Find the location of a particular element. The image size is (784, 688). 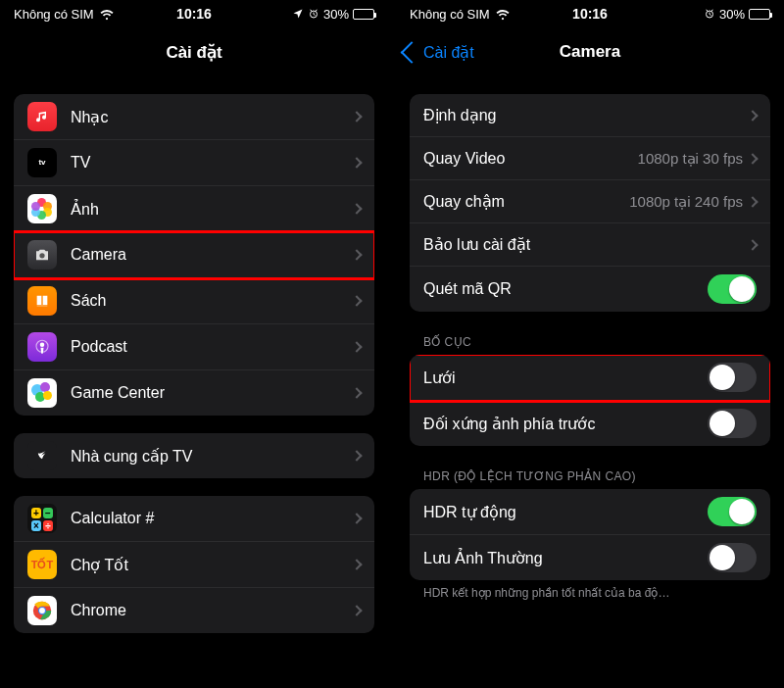

toggle-autohdr is located at coordinates (732, 512).